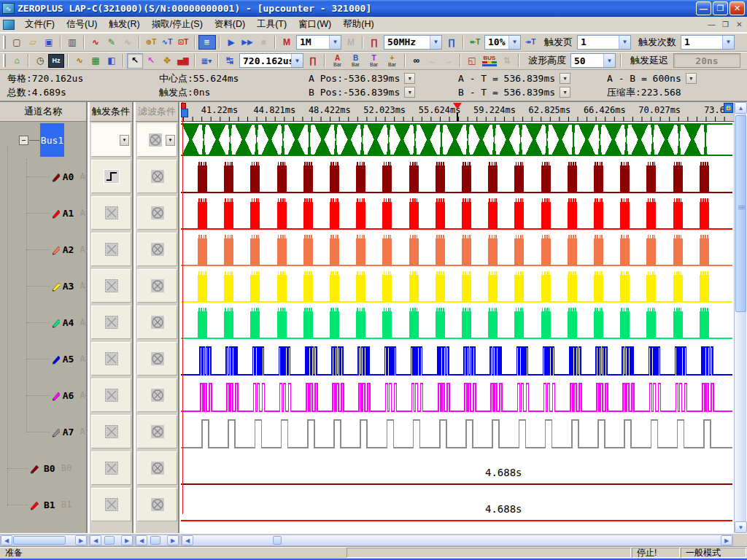  What do you see at coordinates (151, 42) in the screenshot?
I see `trigger-mark-icon: ⊕T` at bounding box center [151, 42].